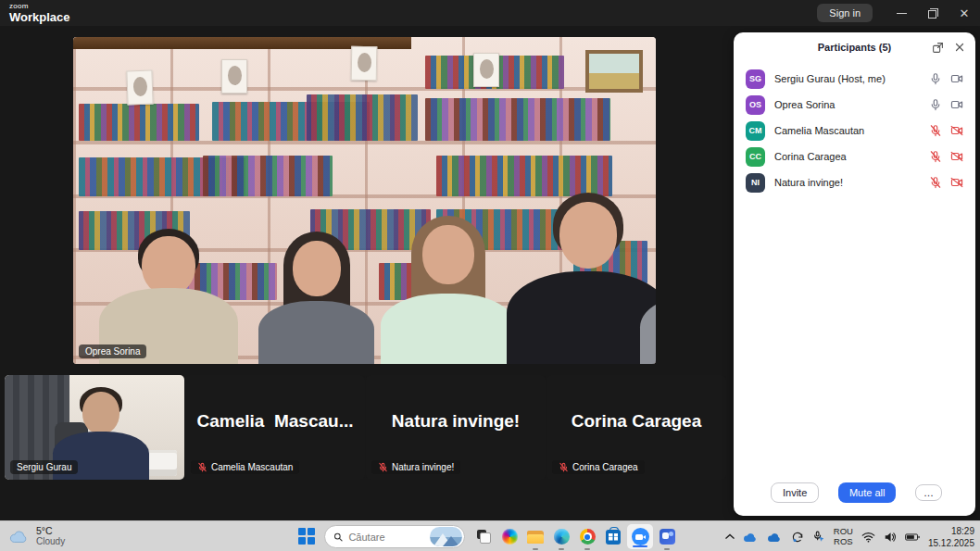  What do you see at coordinates (750, 537) in the screenshot?
I see `cloud-icon` at bounding box center [750, 537].